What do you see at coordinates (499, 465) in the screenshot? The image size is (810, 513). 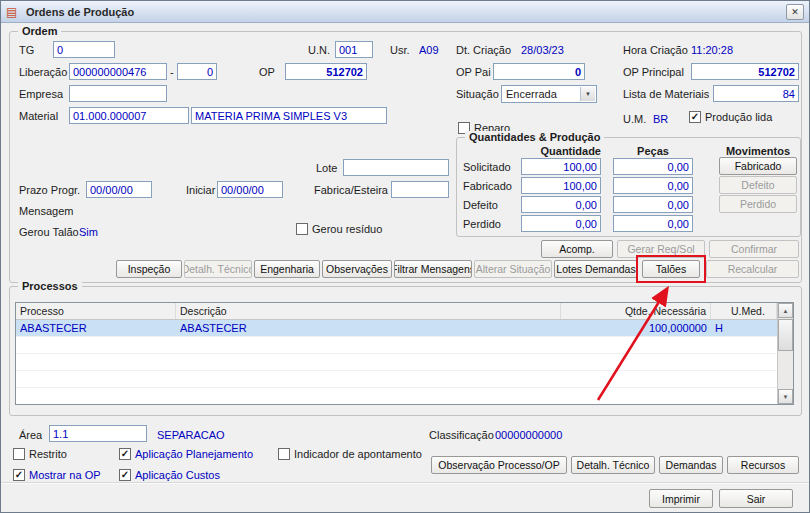 I see `observacao-processo-op-button: Observação Processo/OP` at bounding box center [499, 465].